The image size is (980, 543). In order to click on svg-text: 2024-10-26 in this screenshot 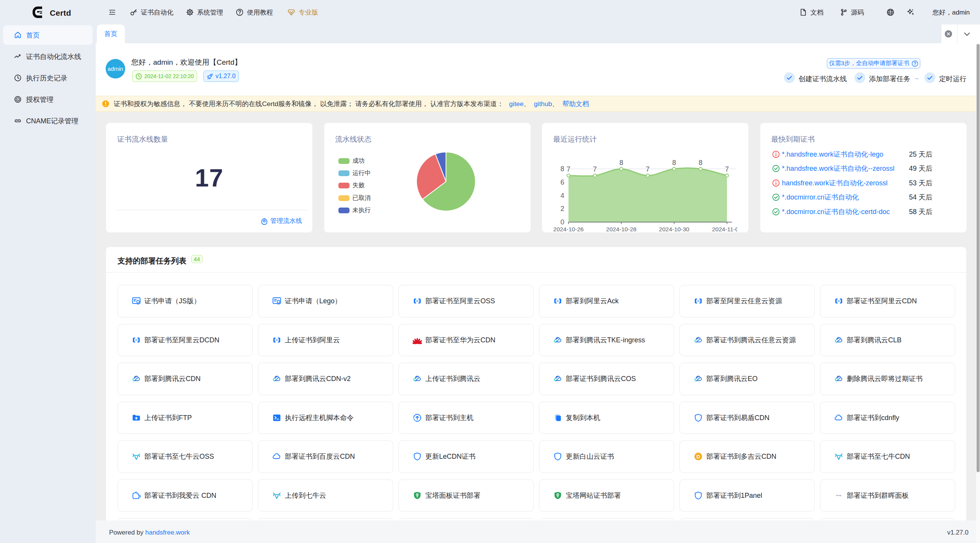, I will do `click(568, 229)`.